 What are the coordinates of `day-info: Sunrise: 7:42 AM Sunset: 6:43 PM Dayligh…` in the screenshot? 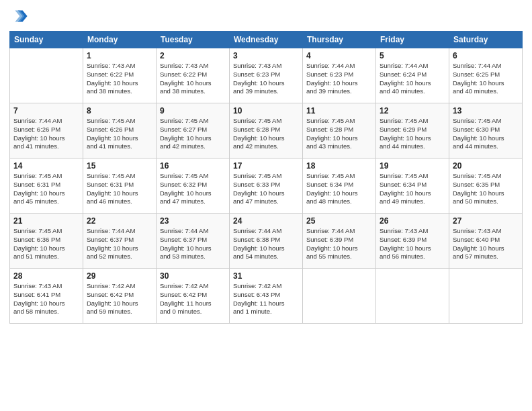 It's located at (266, 300).